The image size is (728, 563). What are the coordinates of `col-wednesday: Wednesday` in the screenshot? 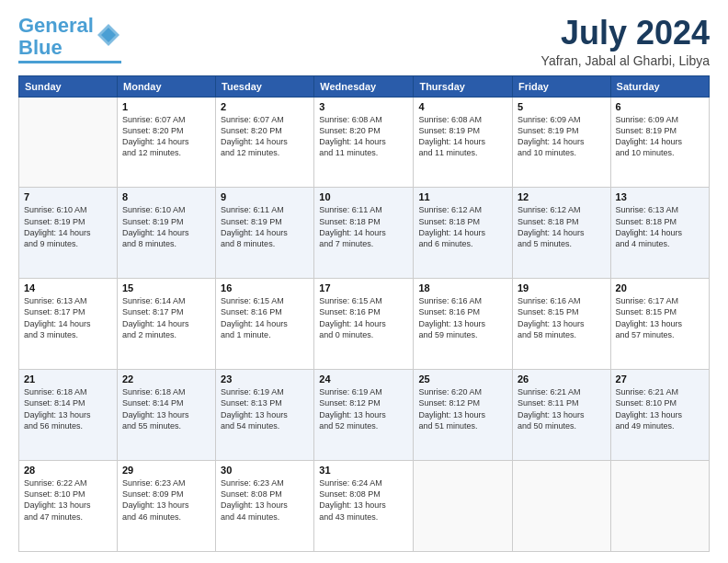 It's located at (364, 86).